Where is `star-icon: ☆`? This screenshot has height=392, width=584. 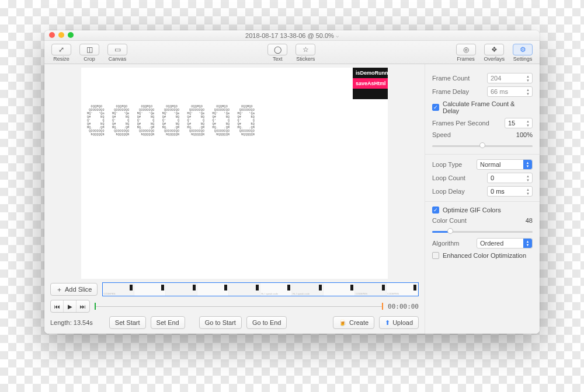
star-icon: ☆ is located at coordinates (306, 50).